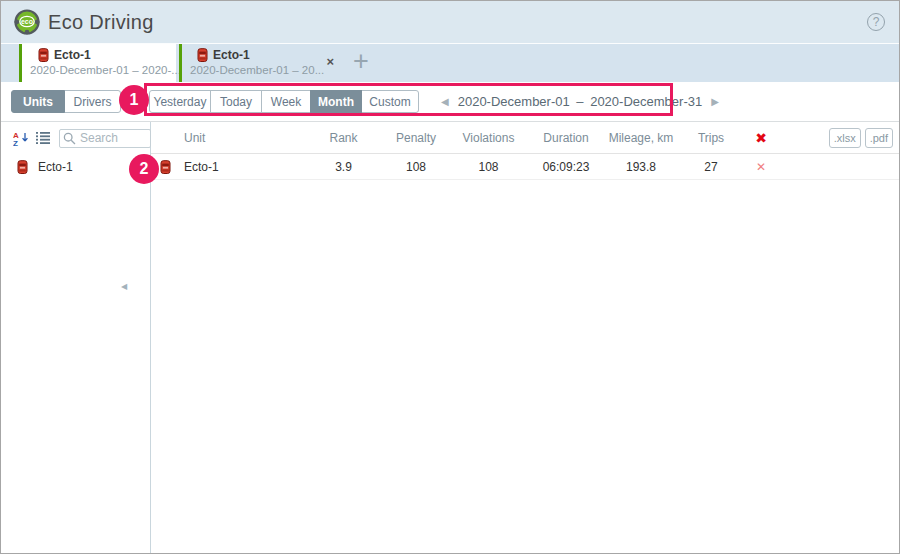  What do you see at coordinates (284, 102) in the screenshot?
I see `period-button-group: Yesterday Today Week Month Custom` at bounding box center [284, 102].